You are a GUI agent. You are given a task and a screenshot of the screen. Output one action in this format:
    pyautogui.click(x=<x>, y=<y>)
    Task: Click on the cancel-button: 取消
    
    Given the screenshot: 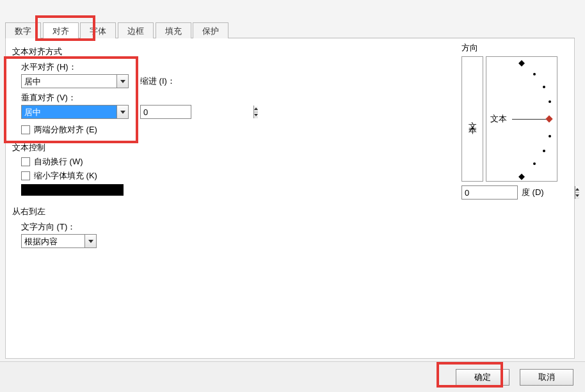 What is the action you would take?
    pyautogui.click(x=547, y=377)
    